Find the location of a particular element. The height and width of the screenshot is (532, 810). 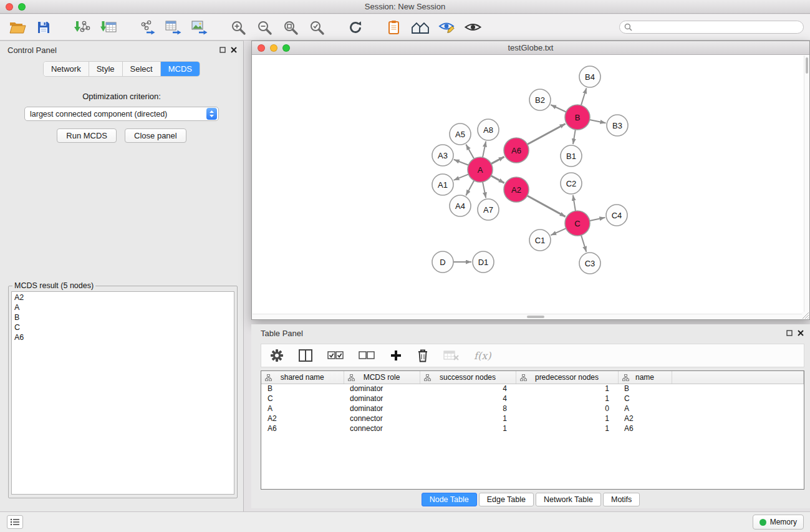

edge-A6-B is located at coordinates (546, 135).